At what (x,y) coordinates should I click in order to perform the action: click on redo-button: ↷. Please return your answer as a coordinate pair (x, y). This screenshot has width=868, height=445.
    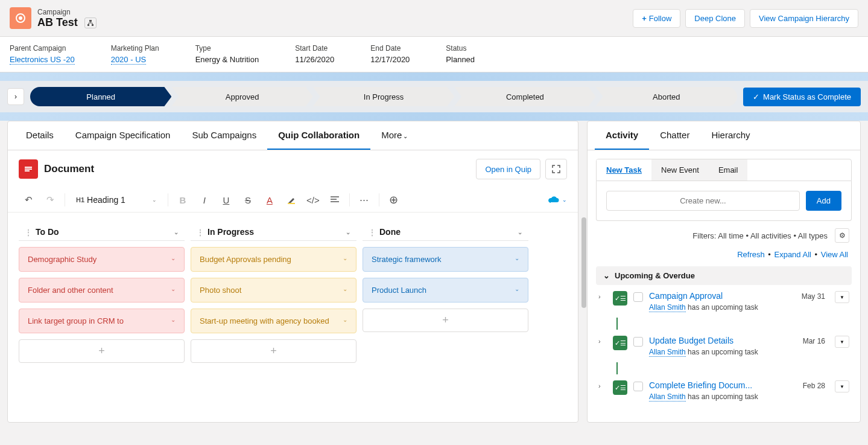
    Looking at the image, I should click on (50, 200).